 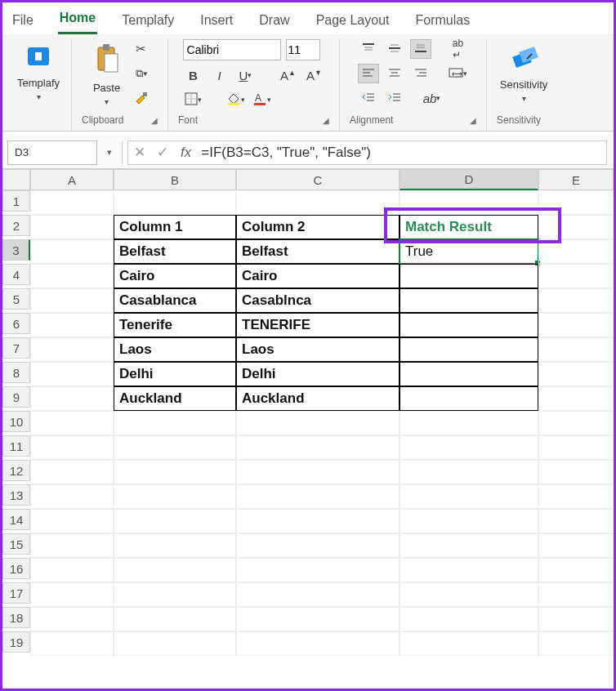 What do you see at coordinates (469, 374) in the screenshot?
I see `cell-D8` at bounding box center [469, 374].